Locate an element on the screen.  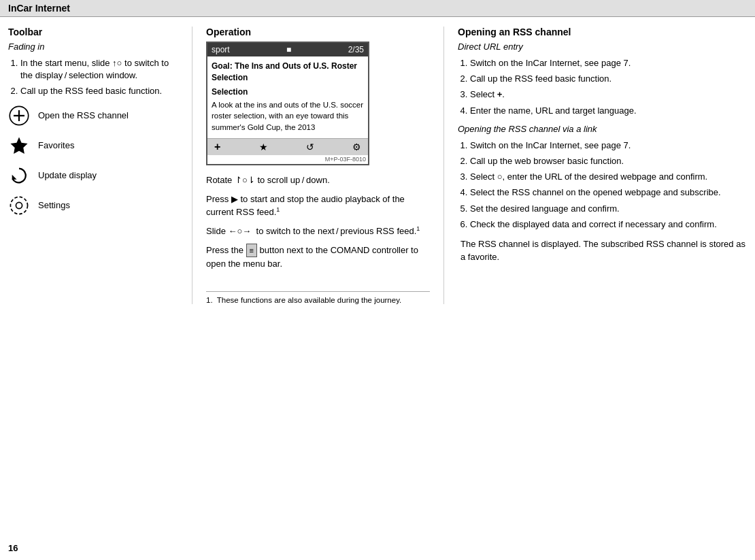
rss-direct-subtitle: Direct URL entry is located at coordinates (603, 46).